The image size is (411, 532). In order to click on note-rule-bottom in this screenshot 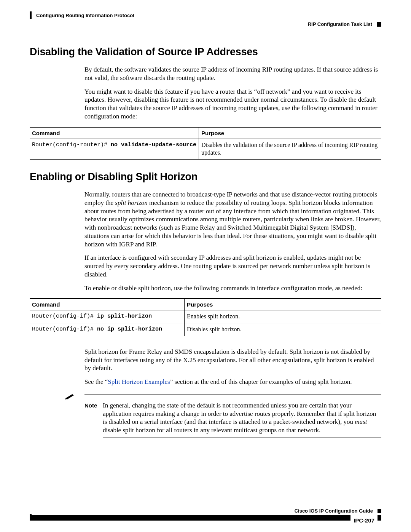, I will do `click(242, 438)`.